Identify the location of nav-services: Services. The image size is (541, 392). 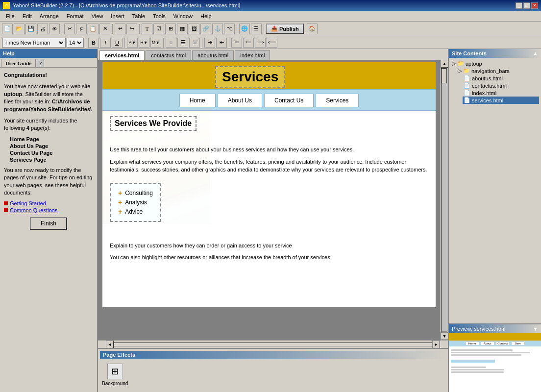
(337, 100).